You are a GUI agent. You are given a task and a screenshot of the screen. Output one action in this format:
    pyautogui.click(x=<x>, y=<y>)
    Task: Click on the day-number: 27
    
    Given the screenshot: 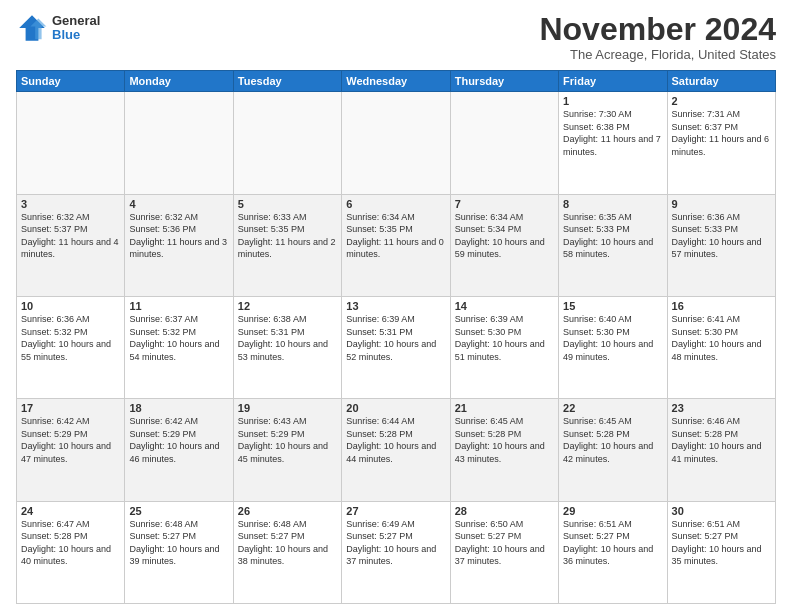 What is the action you would take?
    pyautogui.click(x=396, y=511)
    